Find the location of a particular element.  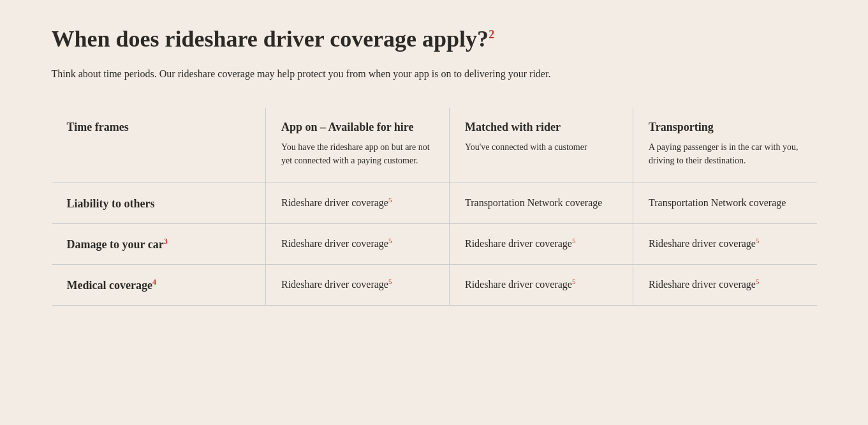

col-header-matched: Matched with rider You've connected with… is located at coordinates (541, 145).